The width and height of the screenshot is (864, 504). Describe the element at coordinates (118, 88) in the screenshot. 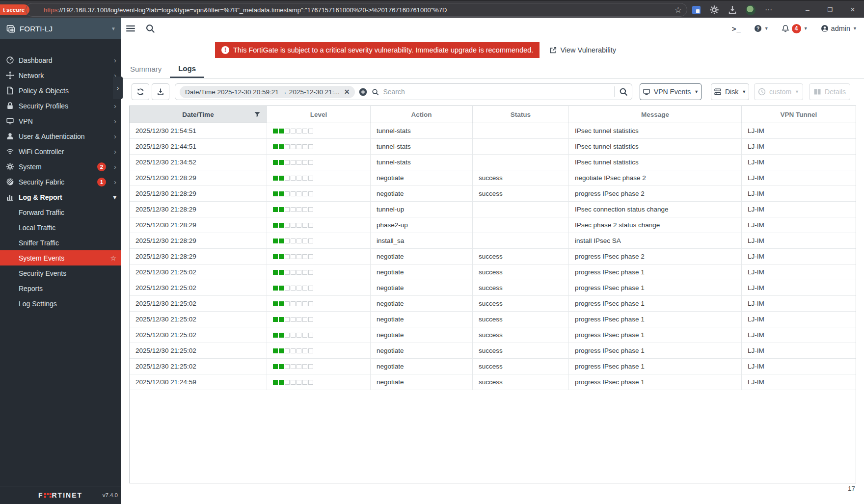

I see `sidebar-collapse-handle: ›` at that location.